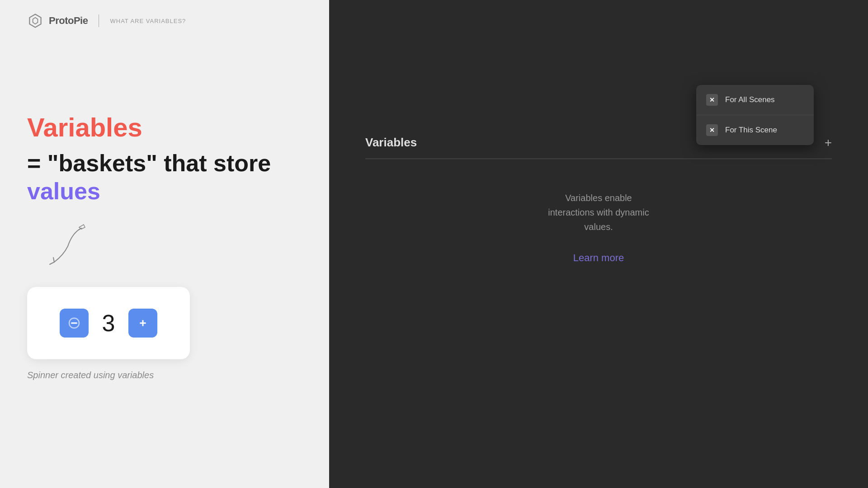  Describe the element at coordinates (755, 130) in the screenshot. I see `dropdown-item-this-scene: ✕ For This Scene` at that location.